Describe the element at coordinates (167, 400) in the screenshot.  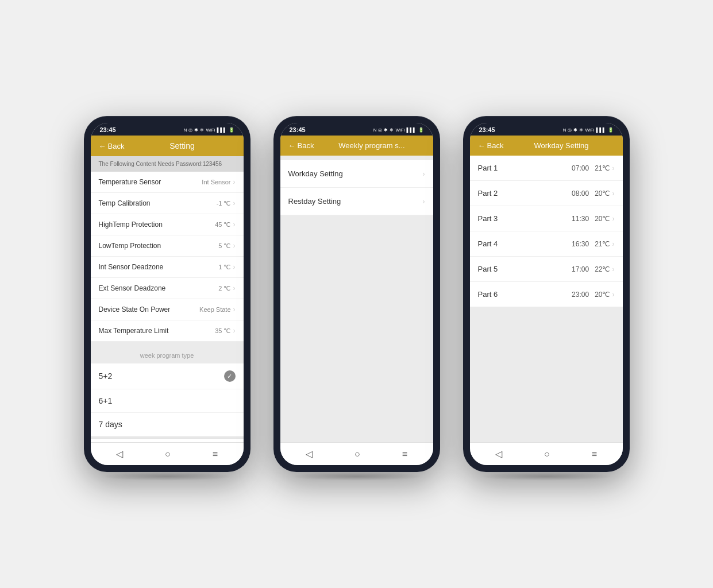
I see `week-options: 5+2 ✓ 6+1 7 days` at that location.